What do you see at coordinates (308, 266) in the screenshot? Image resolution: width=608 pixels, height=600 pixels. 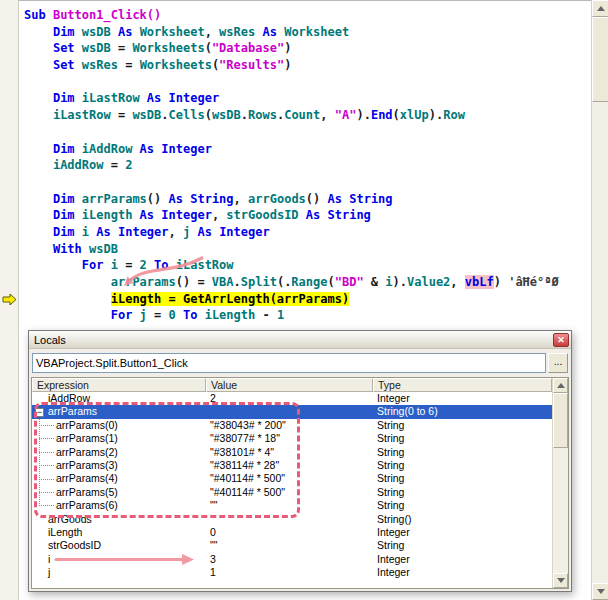 I see `code-line: For i = 2 To iLastRow` at bounding box center [308, 266].